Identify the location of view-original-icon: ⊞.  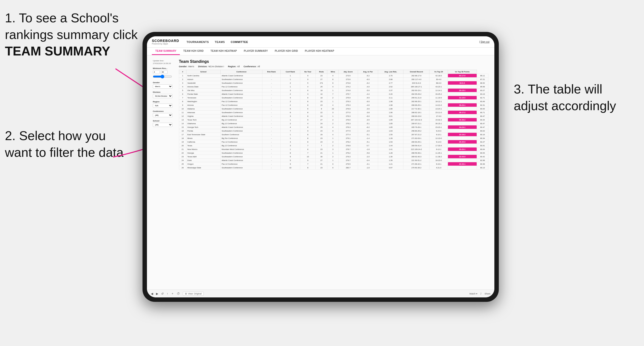
(186, 294).